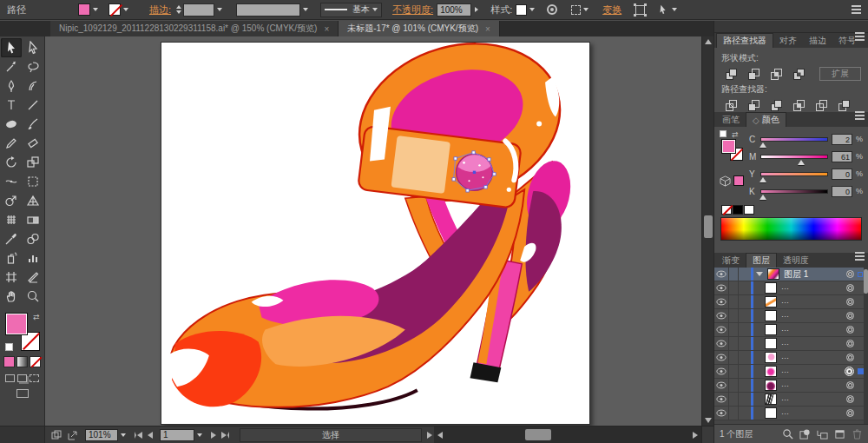  What do you see at coordinates (663, 10) in the screenshot?
I see `isolate-selection-icon` at bounding box center [663, 10].